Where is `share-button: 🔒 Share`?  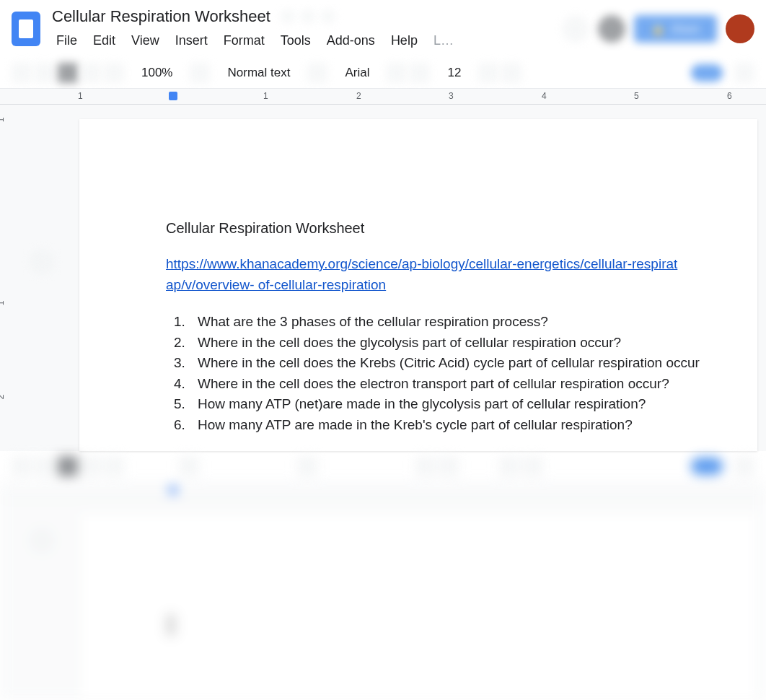 share-button: 🔒 Share is located at coordinates (675, 29).